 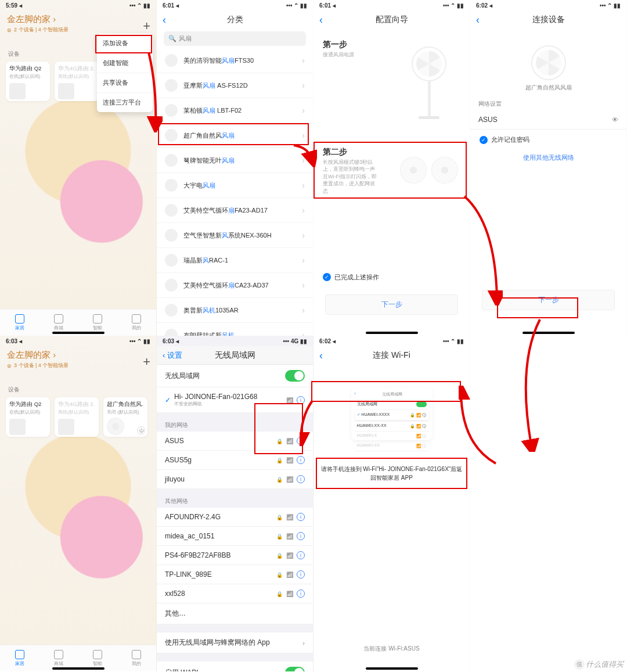 I want to click on fan-illustration, so click(x=429, y=82).